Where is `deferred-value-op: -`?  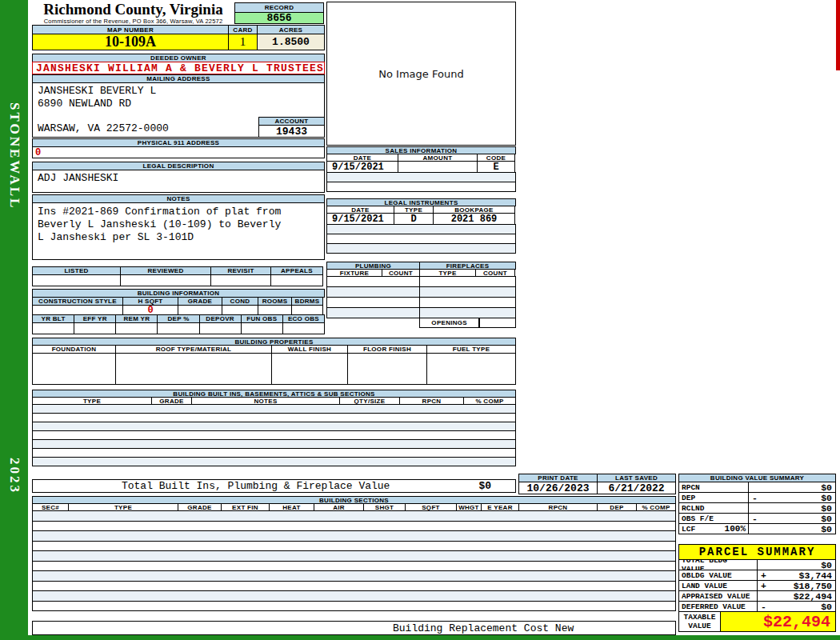 deferred-value-op: - is located at coordinates (763, 606).